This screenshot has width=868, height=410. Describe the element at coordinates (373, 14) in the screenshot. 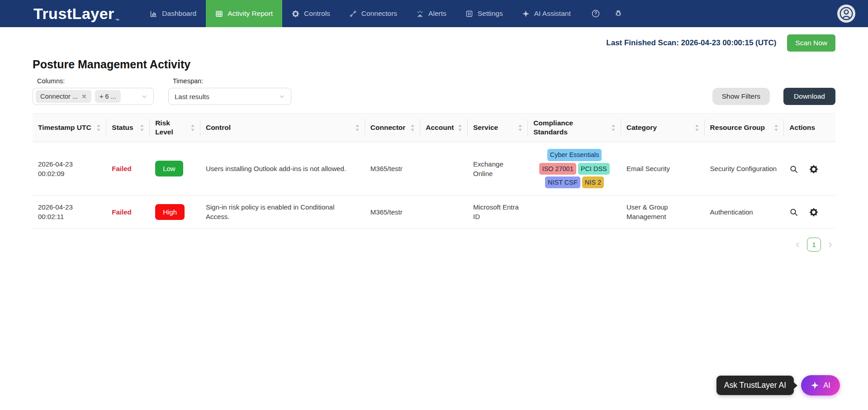

I see `nav-item-connectors: Connectors` at that location.